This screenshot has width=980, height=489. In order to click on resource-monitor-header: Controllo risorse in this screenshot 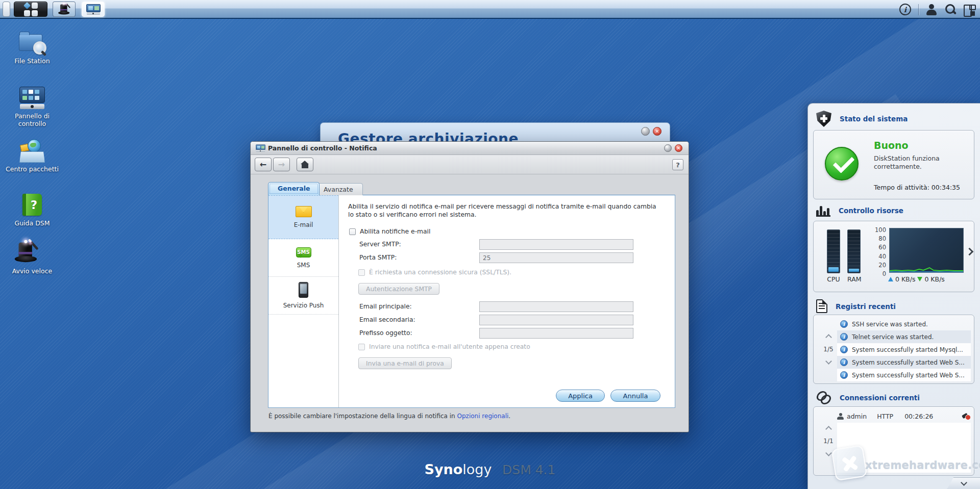, I will do `click(860, 211)`.